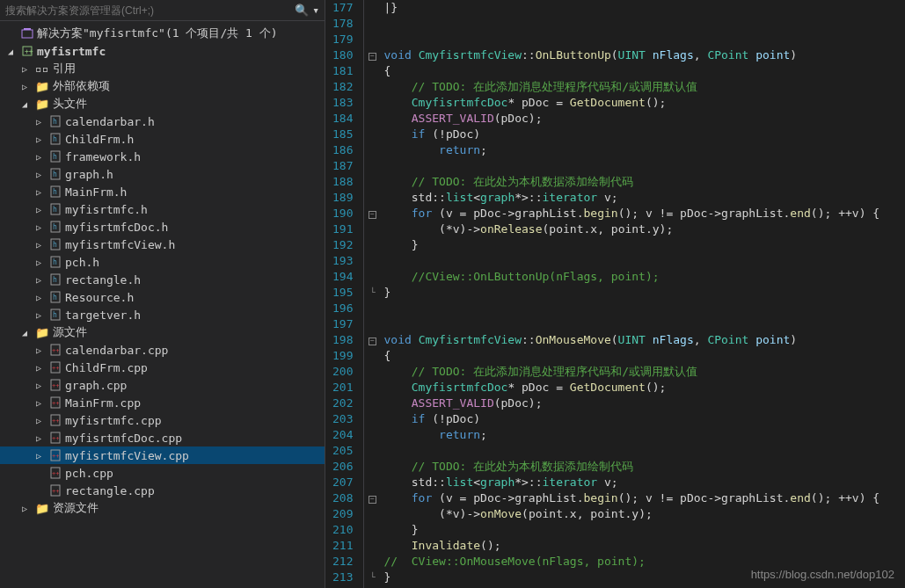 This screenshot has width=905, height=588. What do you see at coordinates (162, 51) in the screenshot?
I see `project-node: ◢++myfisrtmfc` at bounding box center [162, 51].